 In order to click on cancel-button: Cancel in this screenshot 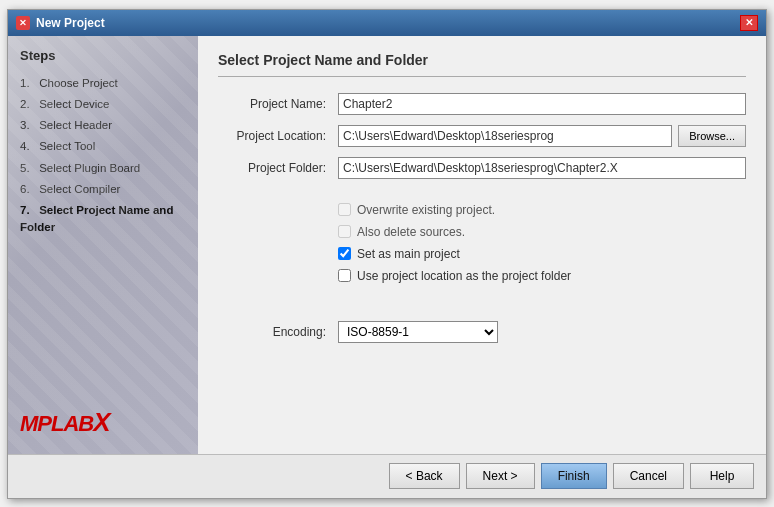, I will do `click(648, 476)`.